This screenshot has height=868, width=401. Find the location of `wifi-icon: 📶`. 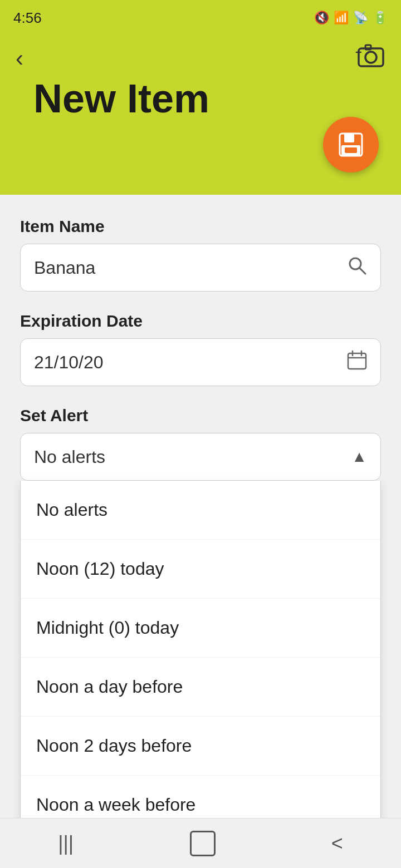

wifi-icon: 📶 is located at coordinates (341, 18).